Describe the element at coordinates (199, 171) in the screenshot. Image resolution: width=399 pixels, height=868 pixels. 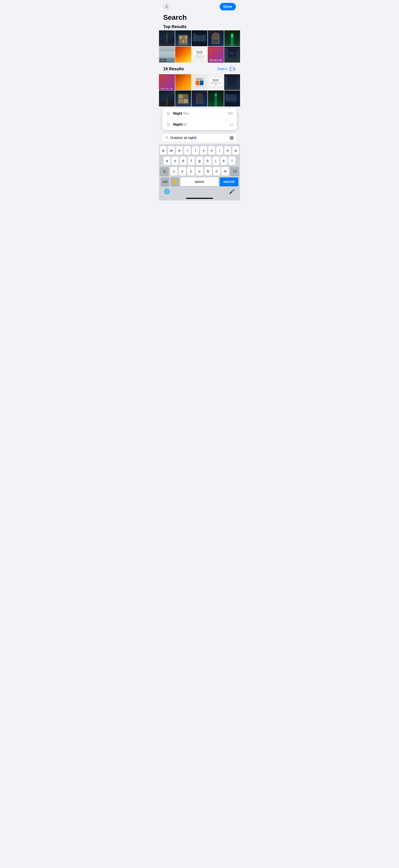
I see `keyboard-row-3: z x c v b n m` at that location.